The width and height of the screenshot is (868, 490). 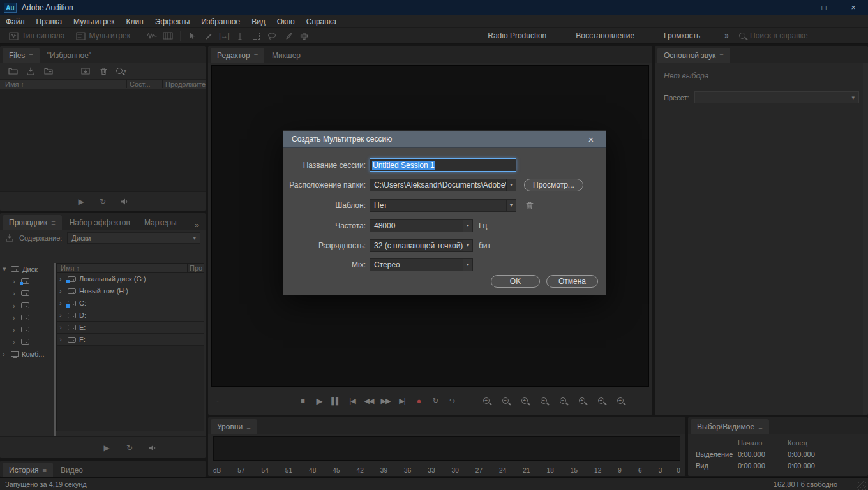 I want to click on menu-view: Вид, so click(x=258, y=22).